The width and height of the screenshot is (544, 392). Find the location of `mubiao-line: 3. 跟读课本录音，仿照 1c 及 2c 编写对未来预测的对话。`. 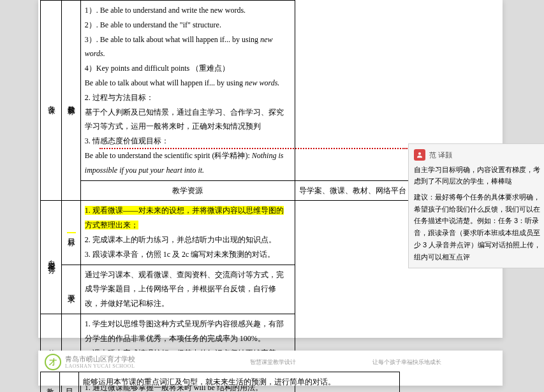

mubiao-line: 3. 跟读课本录音，仿照 1c 及 2c 编写对未来预测的对话。 is located at coordinates (187, 255).